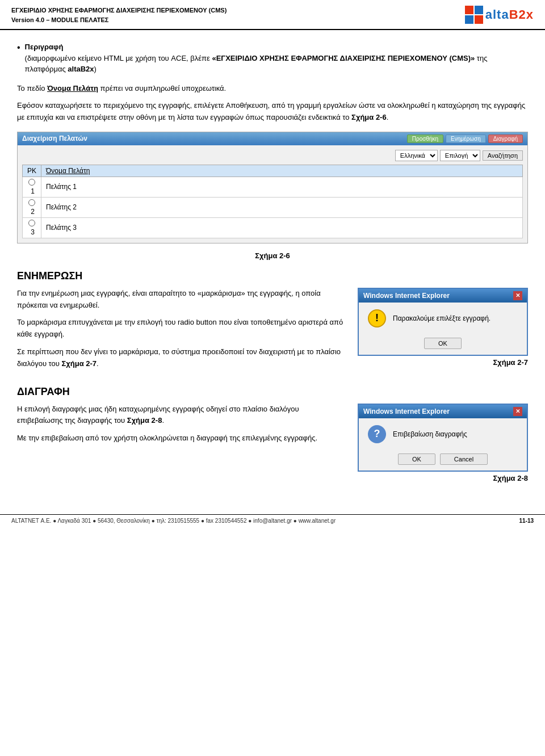  Describe the element at coordinates (417, 156) in the screenshot. I see `language-select: Ελληνικά` at that location.